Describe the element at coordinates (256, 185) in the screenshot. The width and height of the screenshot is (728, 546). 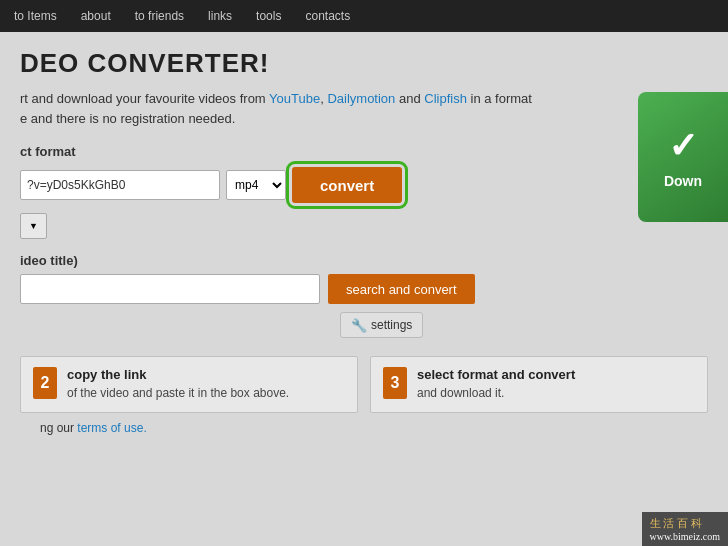
I see `format-select: mp4 avi mkv mp3` at that location.